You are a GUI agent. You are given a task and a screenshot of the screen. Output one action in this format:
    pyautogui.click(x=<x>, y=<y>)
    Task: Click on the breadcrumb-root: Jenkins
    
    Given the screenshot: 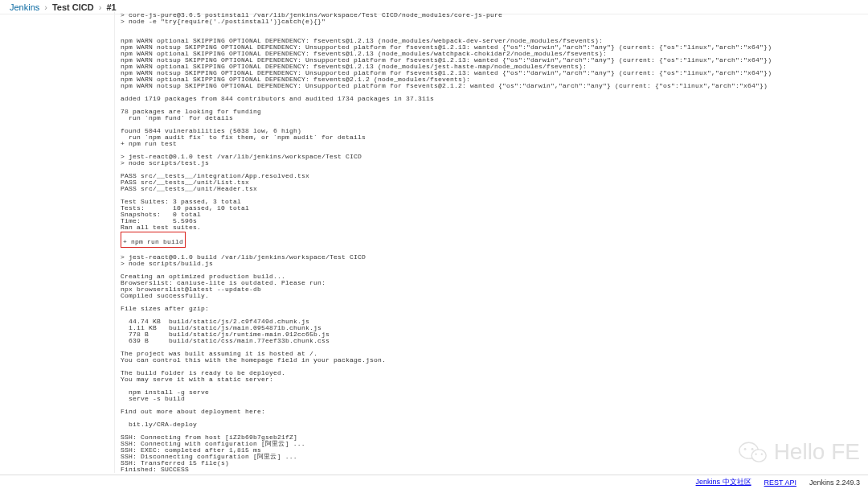 What is the action you would take?
    pyautogui.click(x=24, y=7)
    